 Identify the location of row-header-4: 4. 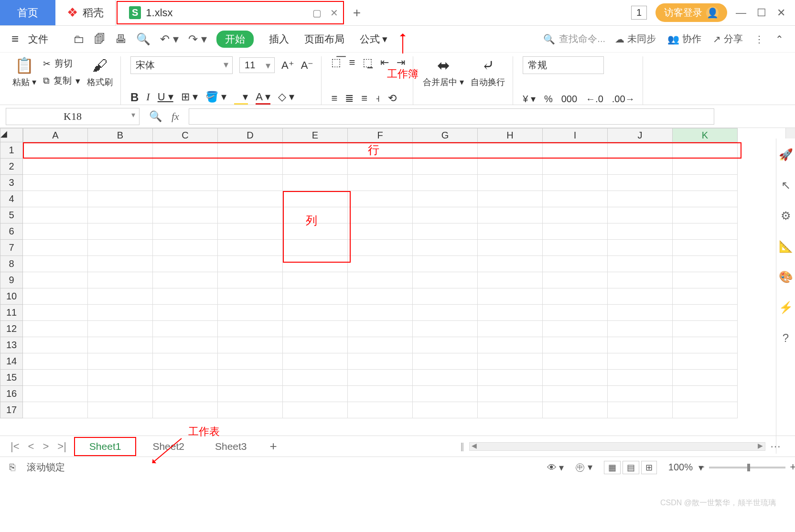
(11, 199).